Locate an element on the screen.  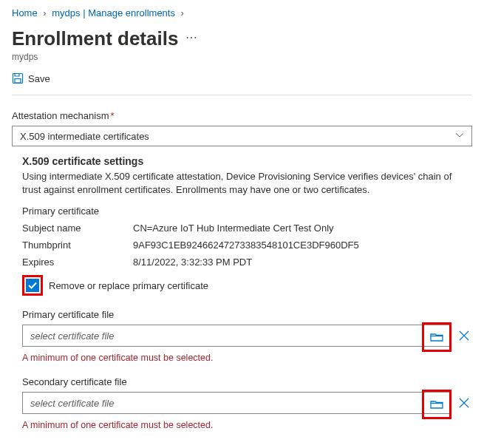
remove-replace-checkbox is located at coordinates (33, 285).